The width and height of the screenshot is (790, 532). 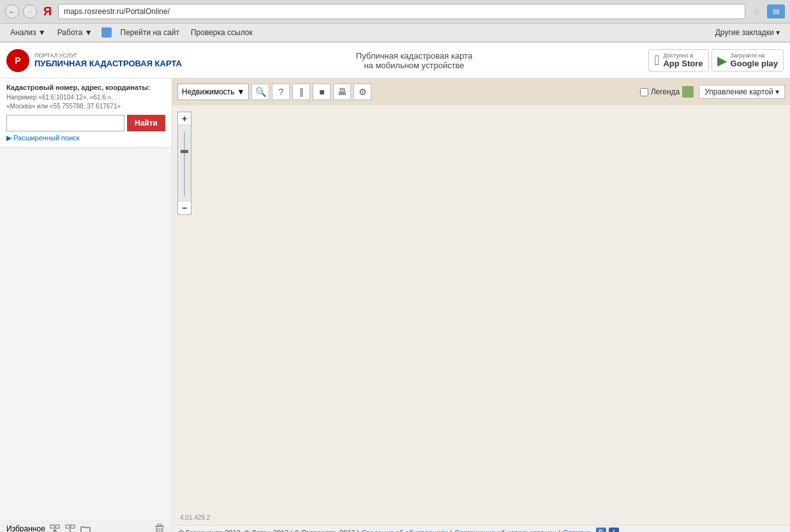 I want to click on logo-text: ПОРТАЛ УСЛУГ ПУБЛИЧНАЯ КАДАСТРОВАЯ КАРТА, so click(x=108, y=60).